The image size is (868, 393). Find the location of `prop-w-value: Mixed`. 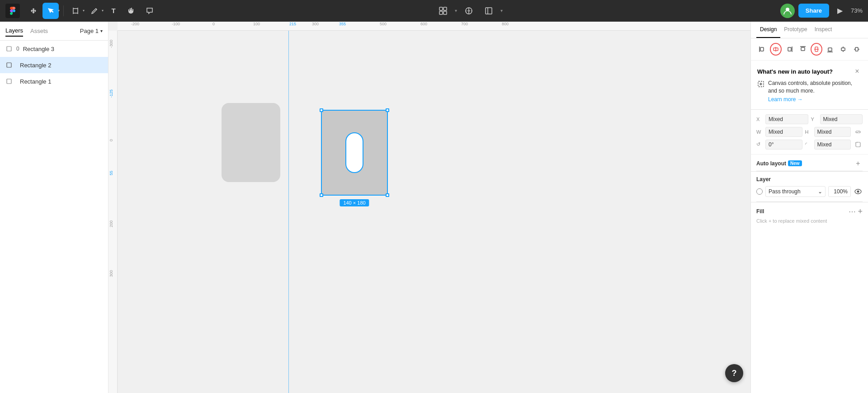

prop-w-value: Mixed is located at coordinates (784, 132).